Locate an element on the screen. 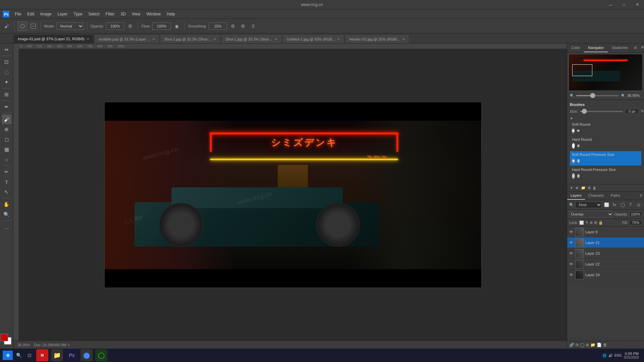 This screenshot has width=644, height=362. brush-size-edit-icon: ✎ is located at coordinates (642, 111).